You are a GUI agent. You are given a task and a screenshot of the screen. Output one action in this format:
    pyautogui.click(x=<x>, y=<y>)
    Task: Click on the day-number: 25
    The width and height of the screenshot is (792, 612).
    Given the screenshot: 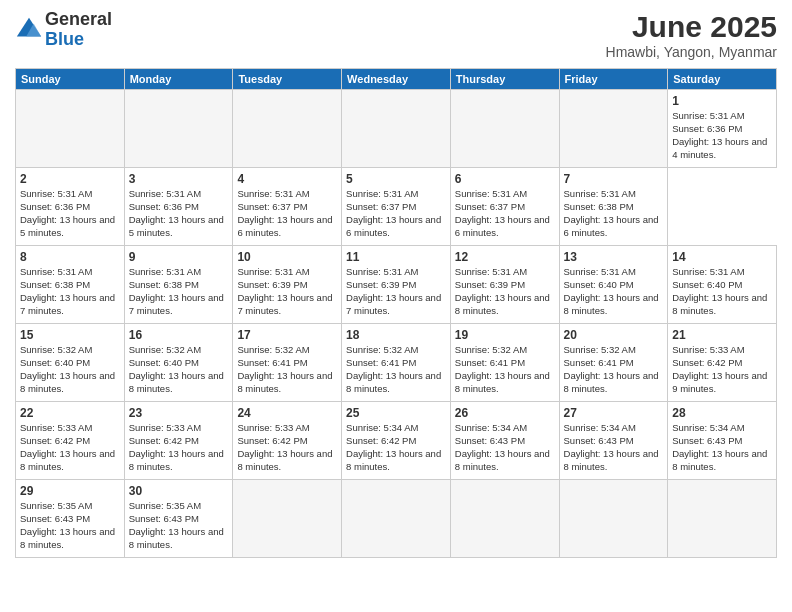 What is the action you would take?
    pyautogui.click(x=396, y=413)
    